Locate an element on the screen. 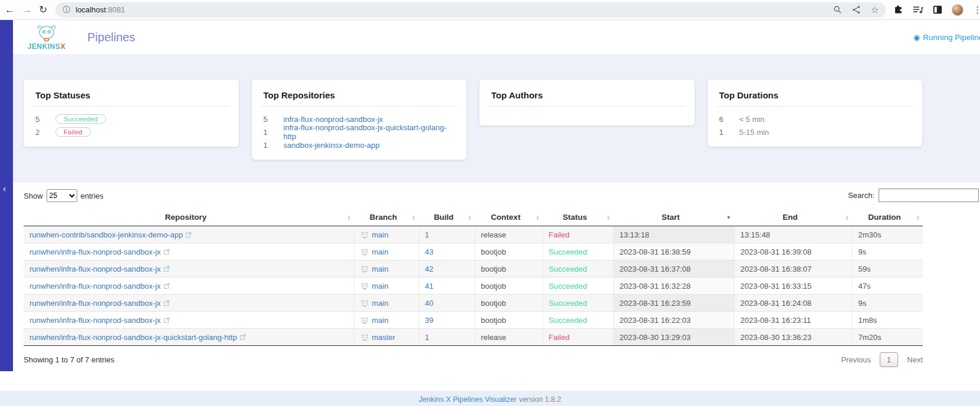  page-size-select: 25 is located at coordinates (62, 196).